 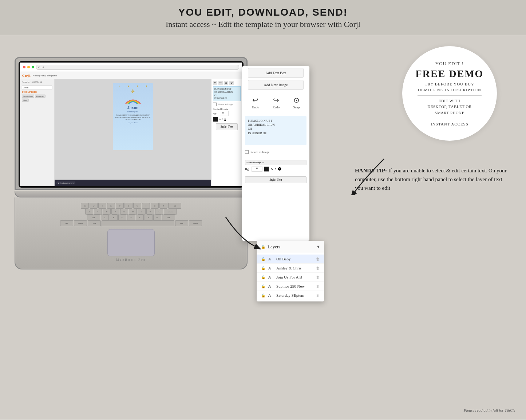 What do you see at coordinates (25, 100) in the screenshot?
I see `share-btn: Share` at bounding box center [25, 100].